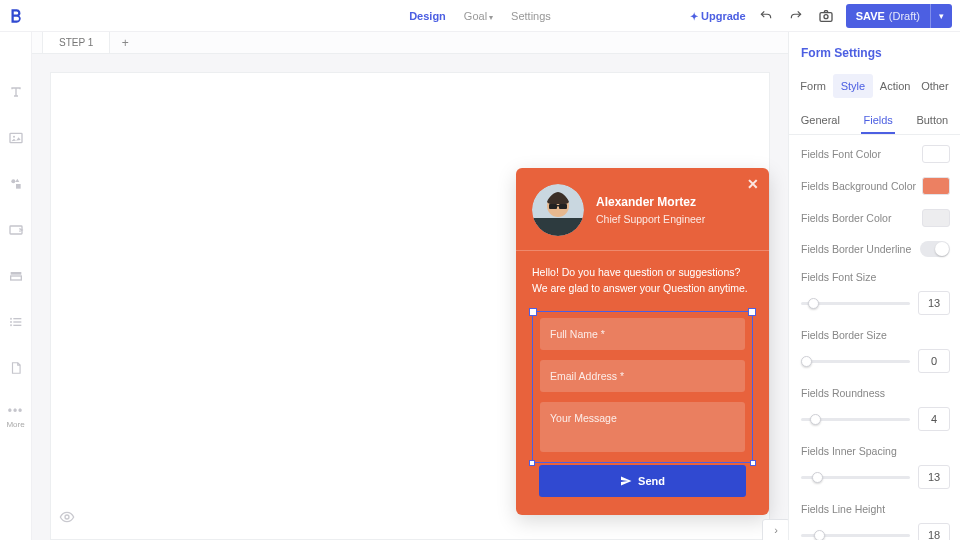 The image size is (960, 540). What do you see at coordinates (16, 184) in the screenshot?
I see `tool-shapes` at bounding box center [16, 184].